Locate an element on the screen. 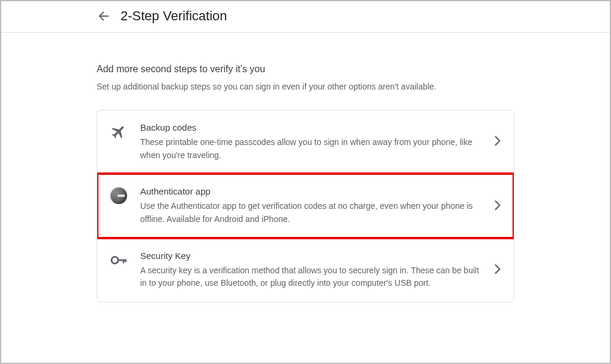  section-description: Set up additional backup steps so you ca… is located at coordinates (306, 87).